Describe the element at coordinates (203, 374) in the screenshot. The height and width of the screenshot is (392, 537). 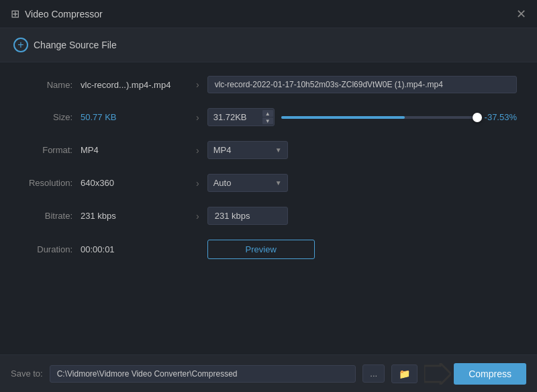
I see `save-path-input` at that location.